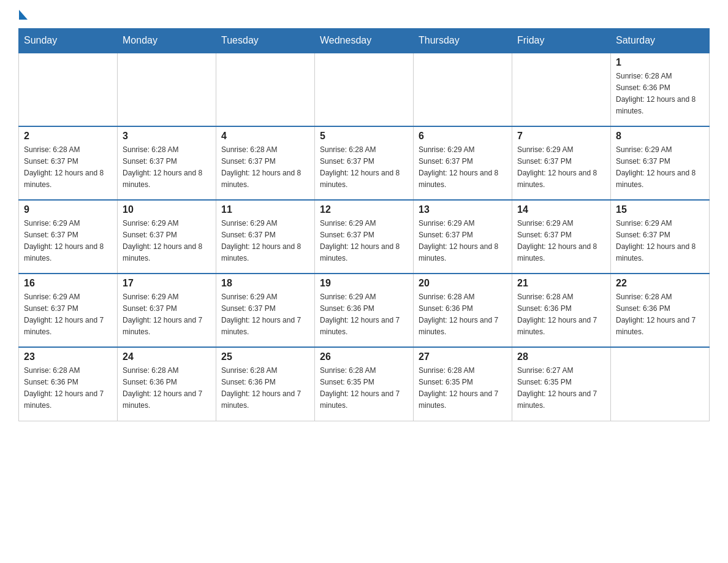 This screenshot has width=728, height=563. I want to click on weekday-header-wednesday: Wednesday, so click(364, 41).